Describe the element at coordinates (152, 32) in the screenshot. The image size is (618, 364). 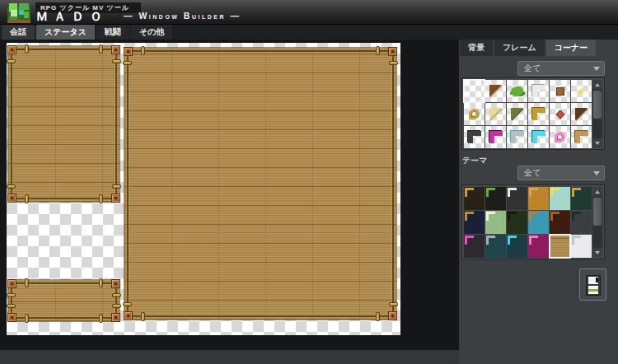
I see `tab-other: その他` at that location.